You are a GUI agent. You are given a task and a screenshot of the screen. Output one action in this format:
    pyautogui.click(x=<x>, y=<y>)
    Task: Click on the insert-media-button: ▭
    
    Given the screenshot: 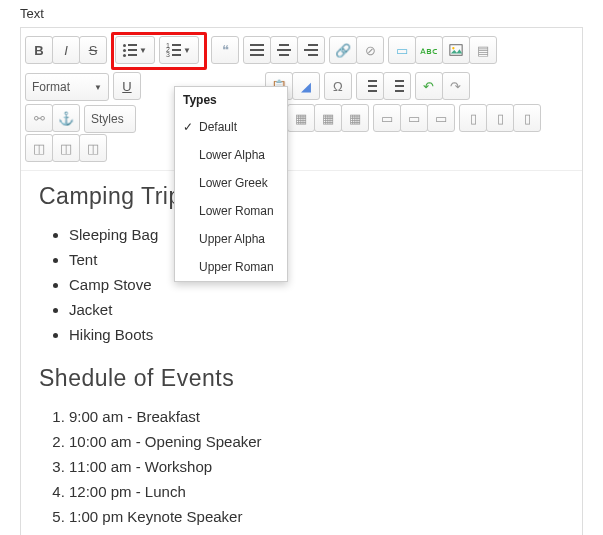 What is the action you would take?
    pyautogui.click(x=402, y=50)
    